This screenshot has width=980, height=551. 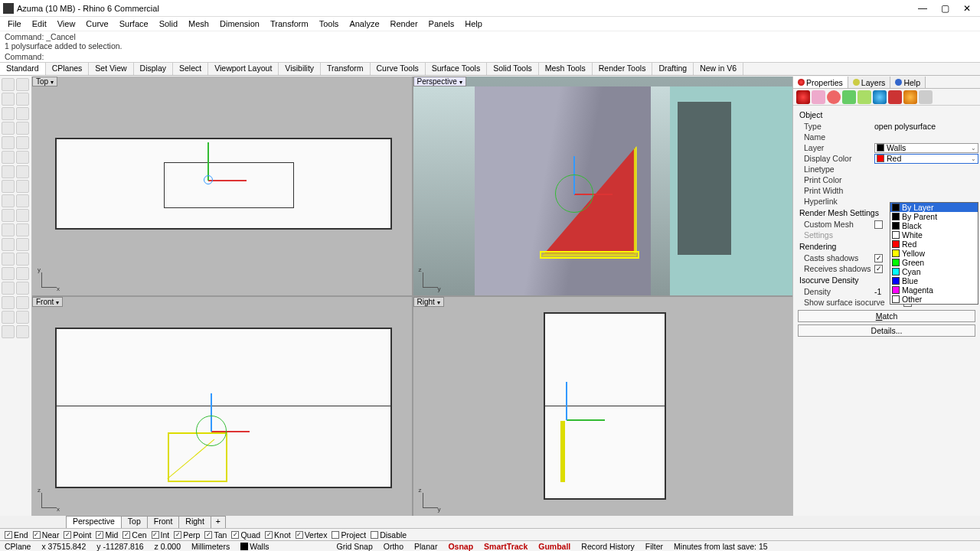 I want to click on tbtab-drafting: Drafting, so click(x=673, y=69).